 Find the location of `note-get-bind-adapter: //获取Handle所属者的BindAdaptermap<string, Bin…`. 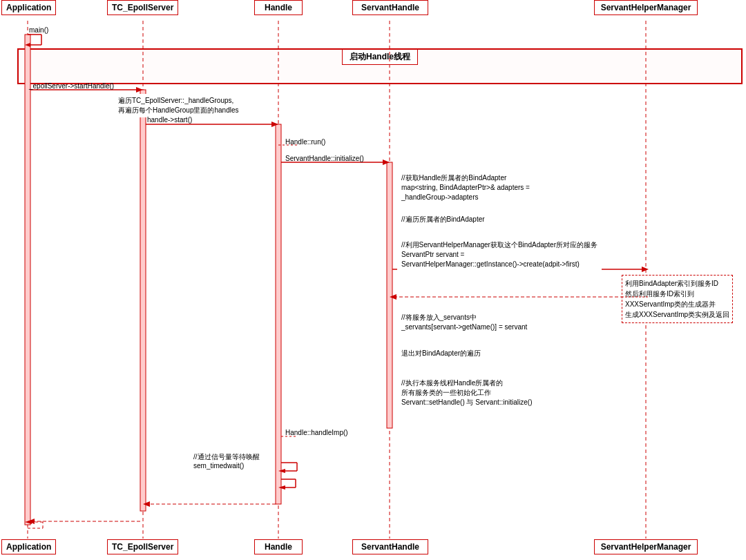

note-get-bind-adapter: //获取Handle所属者的BindAdaptermap<string, Bin… is located at coordinates (466, 188).